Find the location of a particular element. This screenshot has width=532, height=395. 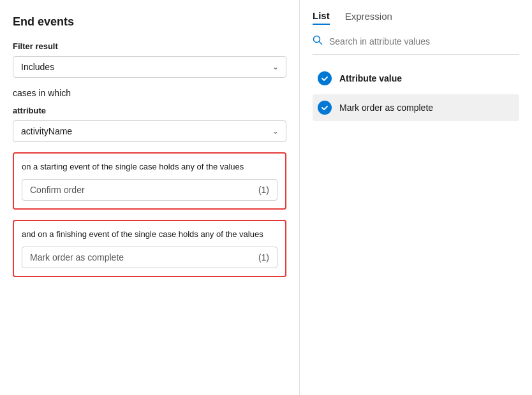

starting-event-label: on a starting event of the single case h… is located at coordinates (149, 167).